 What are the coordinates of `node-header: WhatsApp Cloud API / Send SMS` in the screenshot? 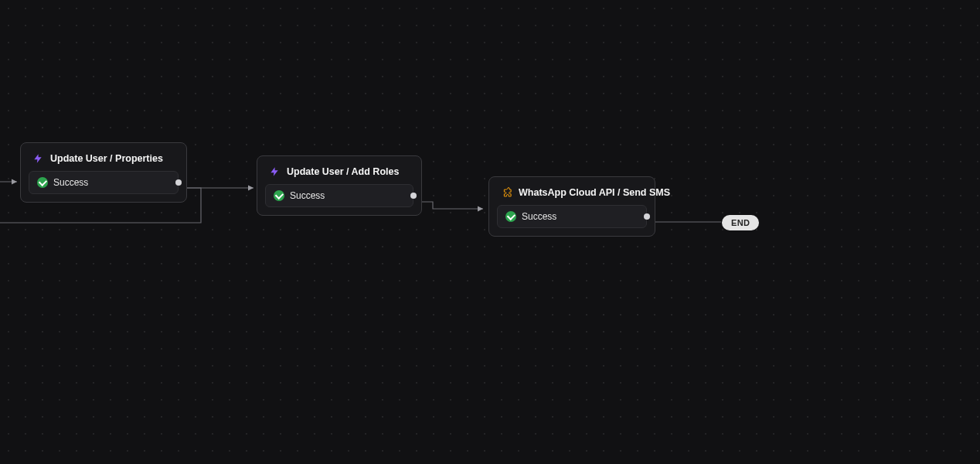 It's located at (572, 195).